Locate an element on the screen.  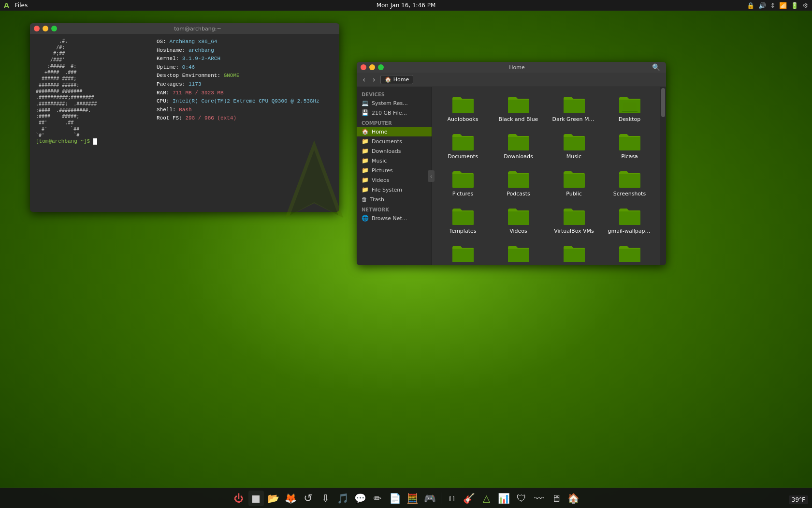
sidebar-item-filesystem: 📁 File System is located at coordinates (394, 190).